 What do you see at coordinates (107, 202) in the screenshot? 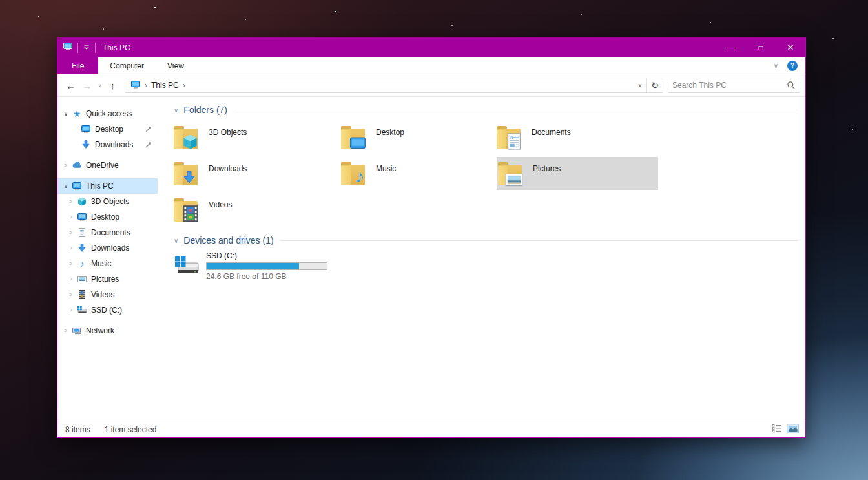
I see `sidebar-item-3d-objects: > 3D Objects` at bounding box center [107, 202].